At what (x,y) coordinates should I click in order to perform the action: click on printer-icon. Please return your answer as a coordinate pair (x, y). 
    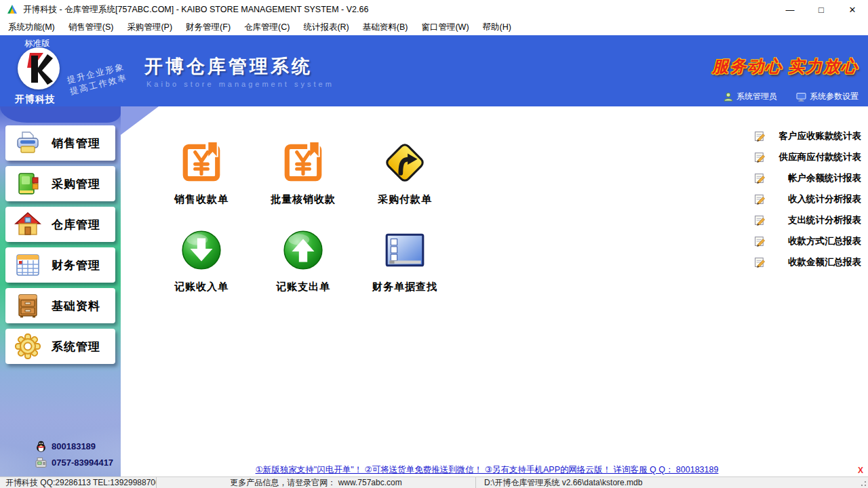
    Looking at the image, I should click on (28, 143).